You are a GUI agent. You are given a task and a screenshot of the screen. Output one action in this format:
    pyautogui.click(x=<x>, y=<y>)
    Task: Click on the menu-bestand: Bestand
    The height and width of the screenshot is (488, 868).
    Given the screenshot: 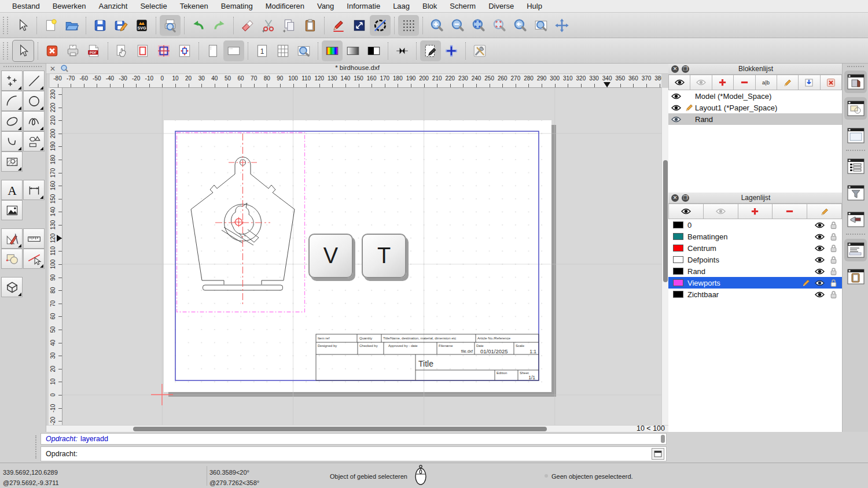 What is the action you would take?
    pyautogui.click(x=26, y=6)
    